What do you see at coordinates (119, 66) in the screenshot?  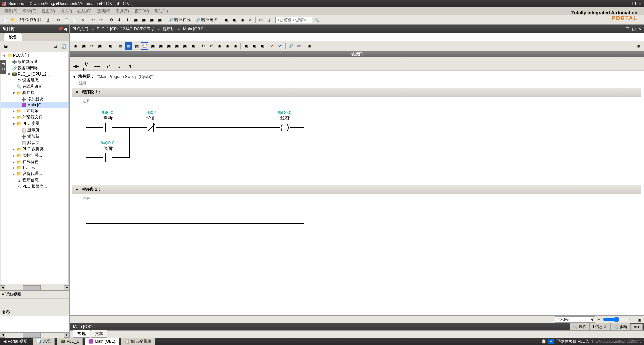 I see `branch-open-icon: ↳` at bounding box center [119, 66].